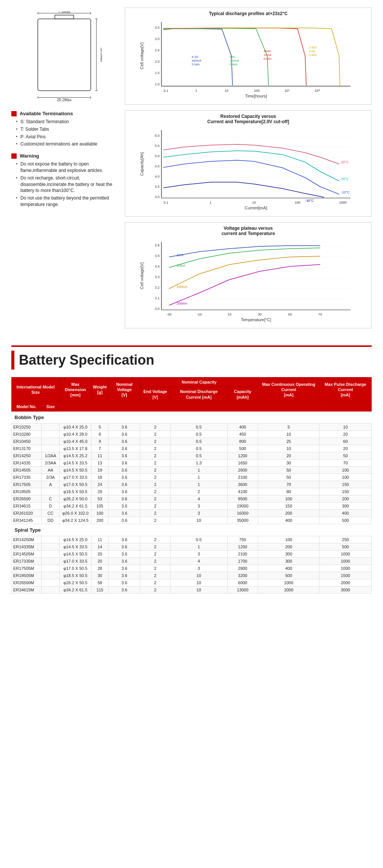  Describe the element at coordinates (346, 499) in the screenshot. I see `cell-max-pulse: 200` at that location.